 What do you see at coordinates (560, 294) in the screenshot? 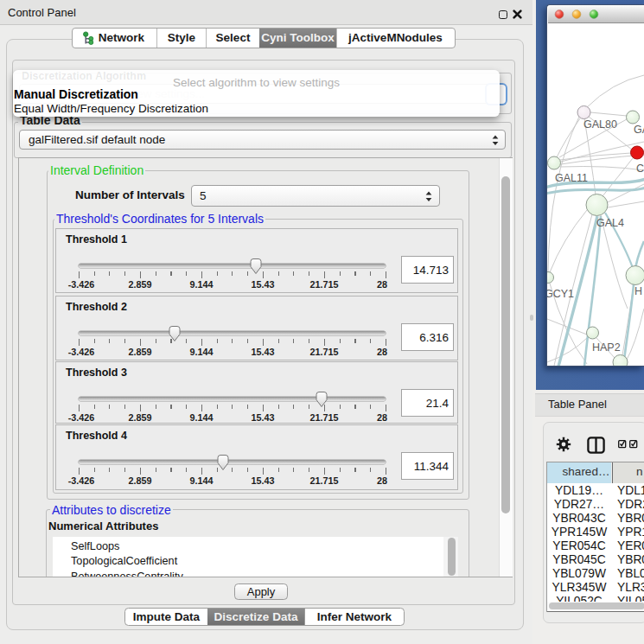
I see `svg-text: GCY1` at bounding box center [560, 294].